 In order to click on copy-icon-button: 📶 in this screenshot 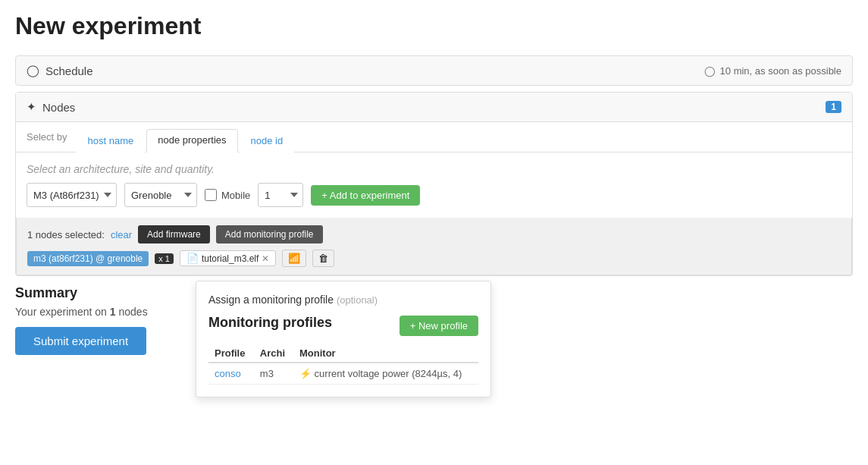, I will do `click(294, 258)`.